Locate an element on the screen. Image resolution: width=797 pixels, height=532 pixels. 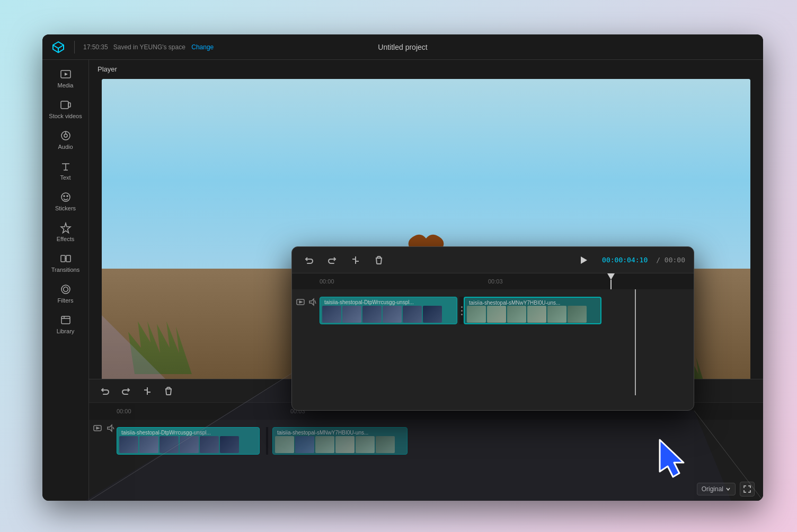
change-link: Change is located at coordinates (202, 47).